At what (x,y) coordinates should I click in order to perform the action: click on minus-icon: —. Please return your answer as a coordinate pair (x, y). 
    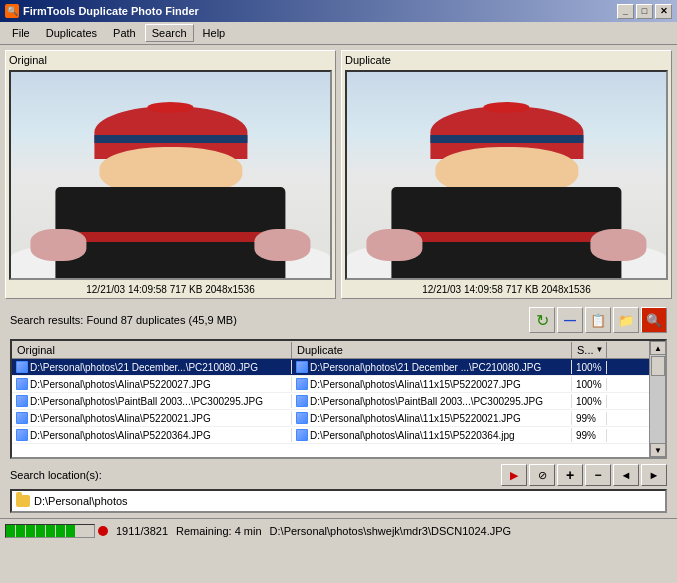
    Looking at the image, I should click on (570, 320).